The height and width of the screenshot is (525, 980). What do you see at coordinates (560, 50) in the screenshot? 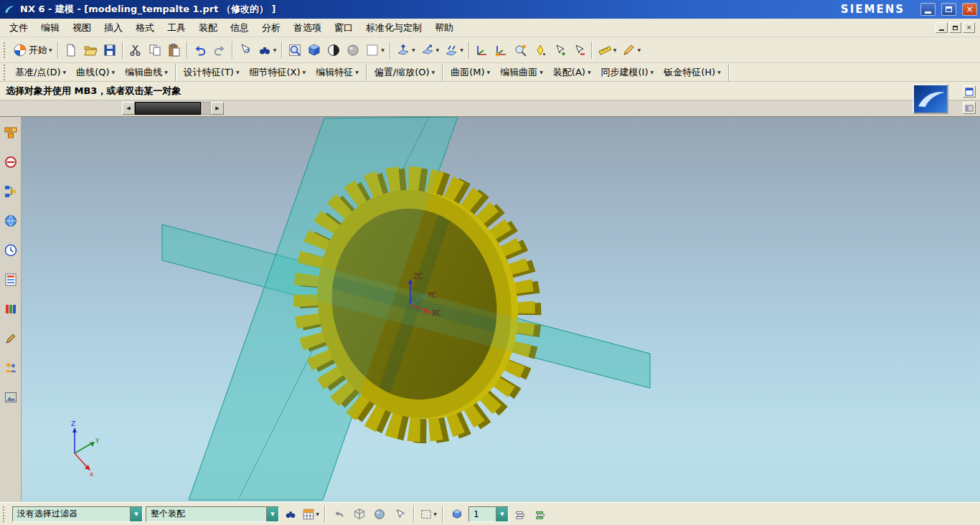
I see `select-button` at bounding box center [560, 50].